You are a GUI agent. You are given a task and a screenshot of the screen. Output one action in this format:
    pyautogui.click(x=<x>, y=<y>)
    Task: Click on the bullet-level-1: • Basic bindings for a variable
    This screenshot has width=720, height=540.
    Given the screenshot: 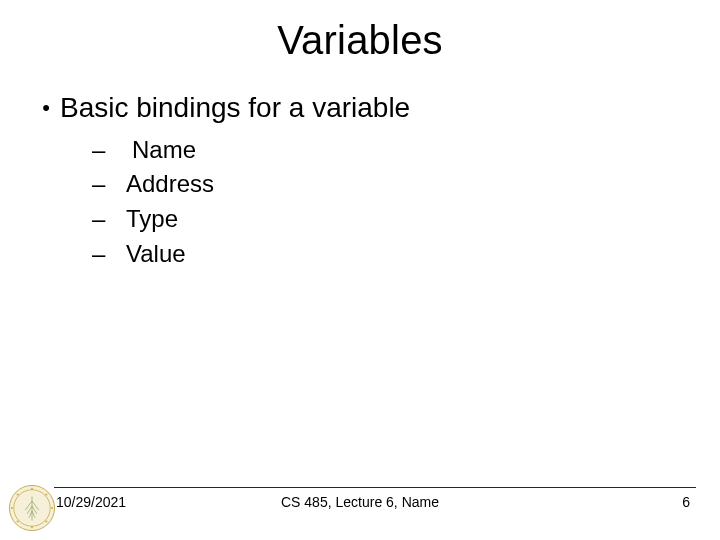 What is the action you would take?
    pyautogui.click(x=376, y=108)
    